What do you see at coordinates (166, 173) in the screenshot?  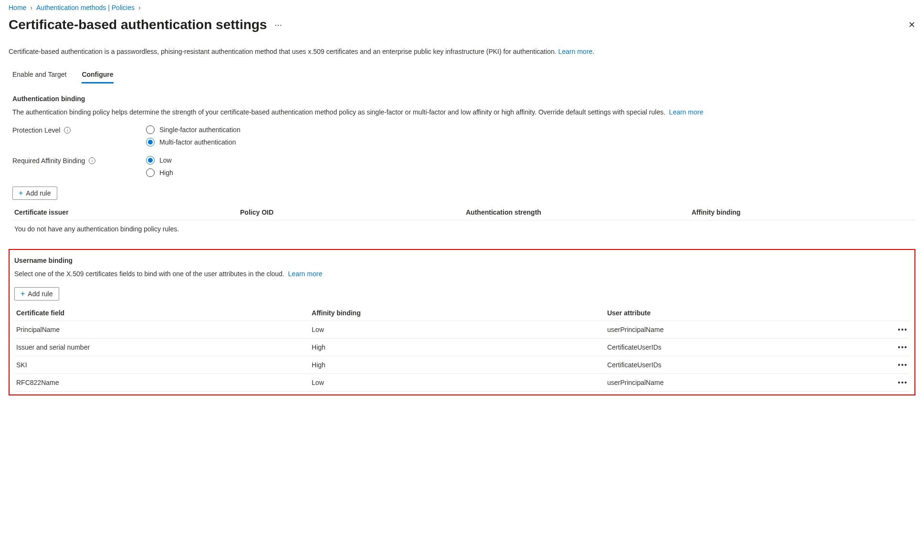 I see `radio-label: High` at bounding box center [166, 173].